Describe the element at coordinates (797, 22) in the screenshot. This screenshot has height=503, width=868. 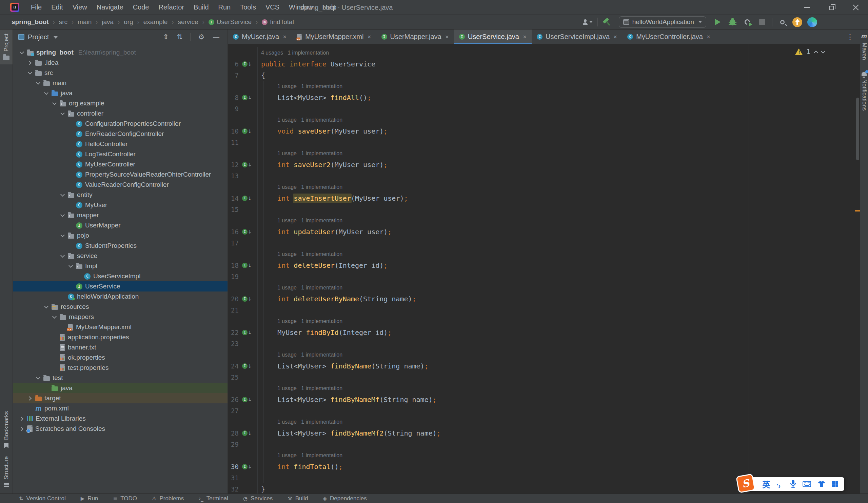
I see `update-icon` at that location.